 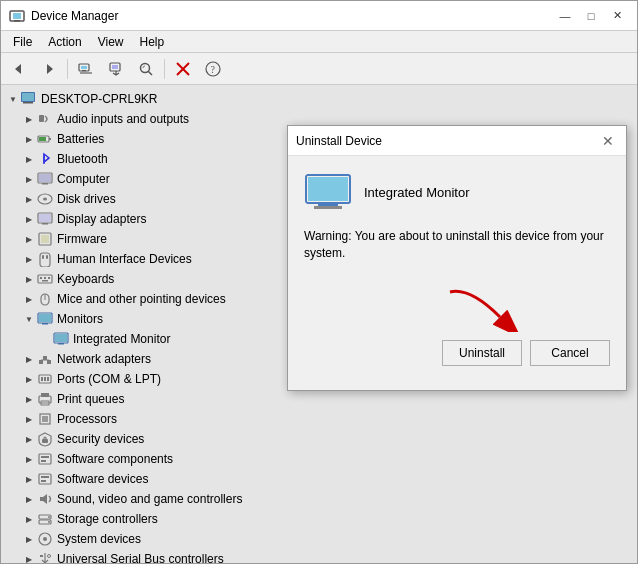 What do you see at coordinates (152, 42) in the screenshot?
I see `menu-help: Help` at bounding box center [152, 42].